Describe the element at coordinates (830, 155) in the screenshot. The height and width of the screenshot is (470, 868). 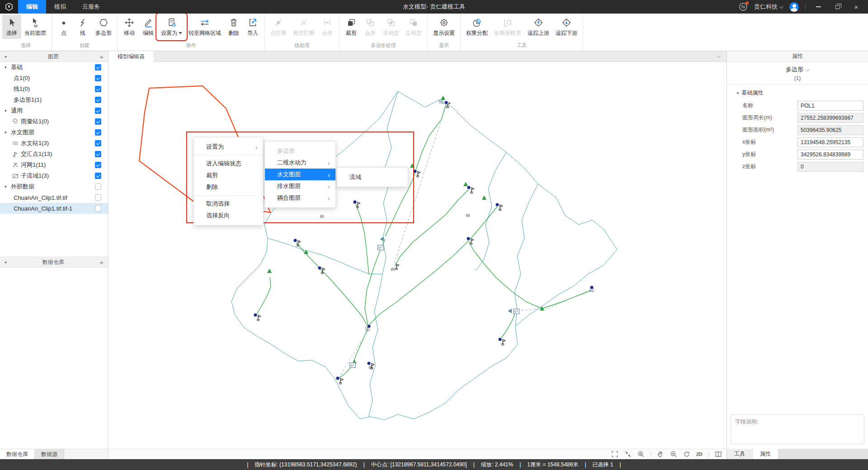
I see `y-coordinate-field: 3429526.834839989` at that location.